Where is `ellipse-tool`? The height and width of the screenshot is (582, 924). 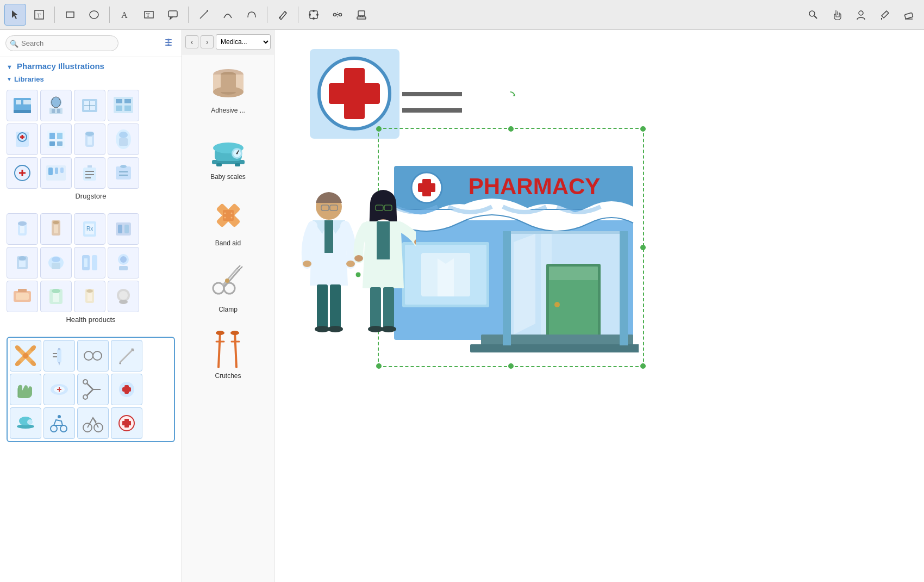
ellipse-tool is located at coordinates (94, 15).